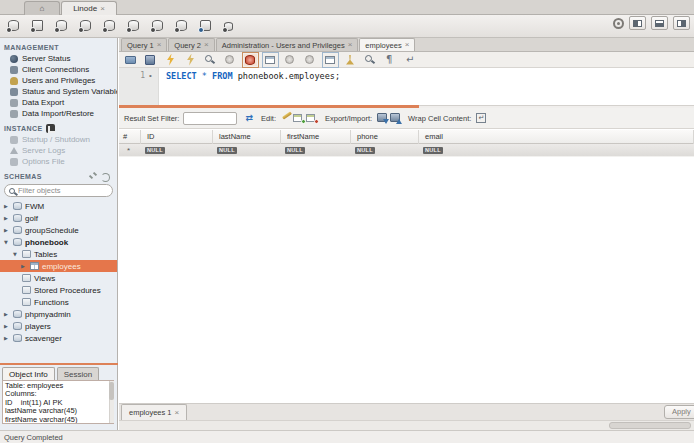 This screenshot has width=694, height=443. What do you see at coordinates (110, 26) in the screenshot?
I see `create-view-icon` at bounding box center [110, 26].